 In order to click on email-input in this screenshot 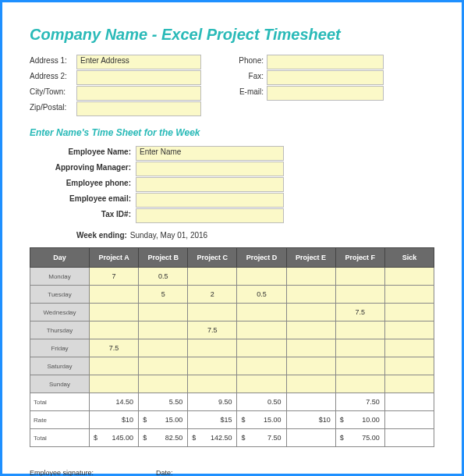, I will do `click(325, 94)`.